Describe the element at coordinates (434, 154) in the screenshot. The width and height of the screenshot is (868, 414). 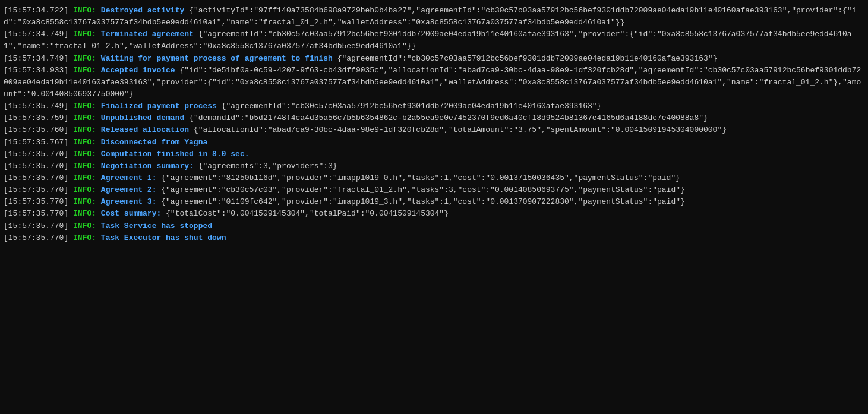
I see `log-line: [15:57:35.770] INFO: Computation finishe…` at that location.